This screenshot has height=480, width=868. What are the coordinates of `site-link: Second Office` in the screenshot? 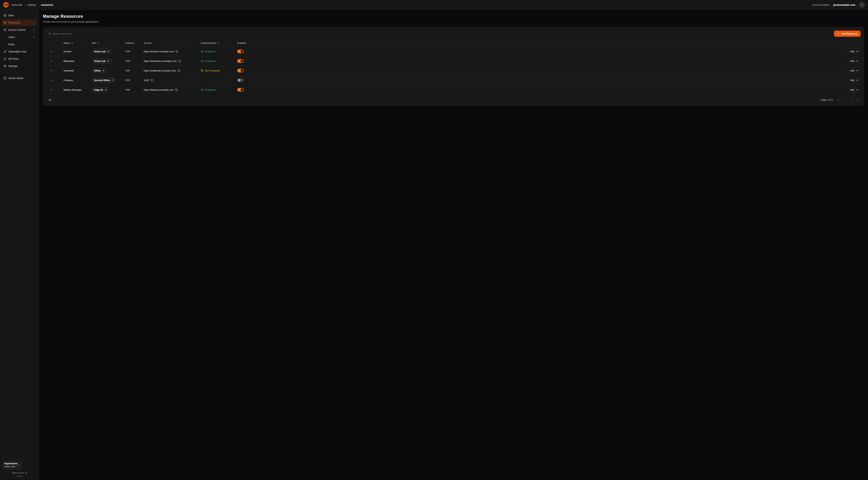 It's located at (104, 80).